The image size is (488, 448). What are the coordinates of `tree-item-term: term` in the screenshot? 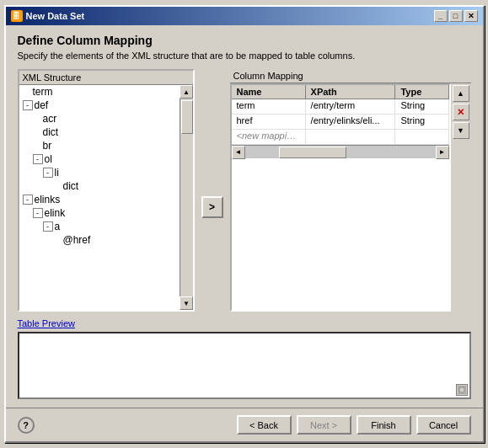 It's located at (99, 92).